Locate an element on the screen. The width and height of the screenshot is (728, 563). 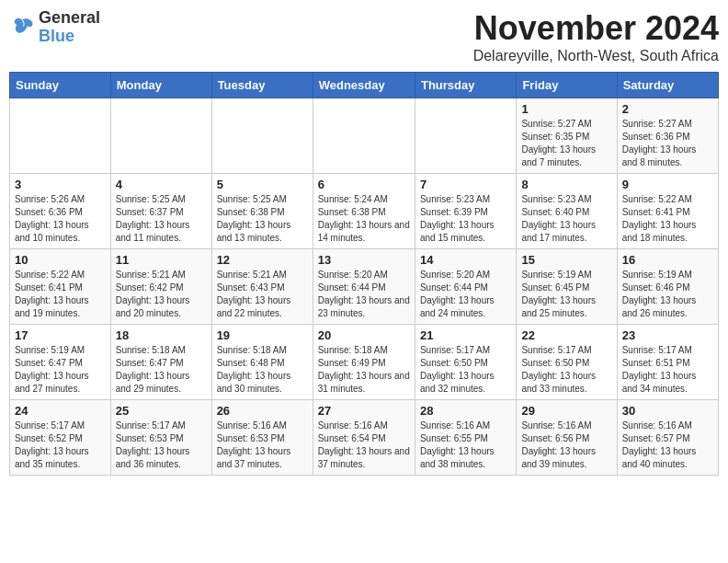
calendar-day-cell: 24Sunrise: 5:17 AM Sunset: 6:52 PM Dayli… is located at coordinates (61, 438).